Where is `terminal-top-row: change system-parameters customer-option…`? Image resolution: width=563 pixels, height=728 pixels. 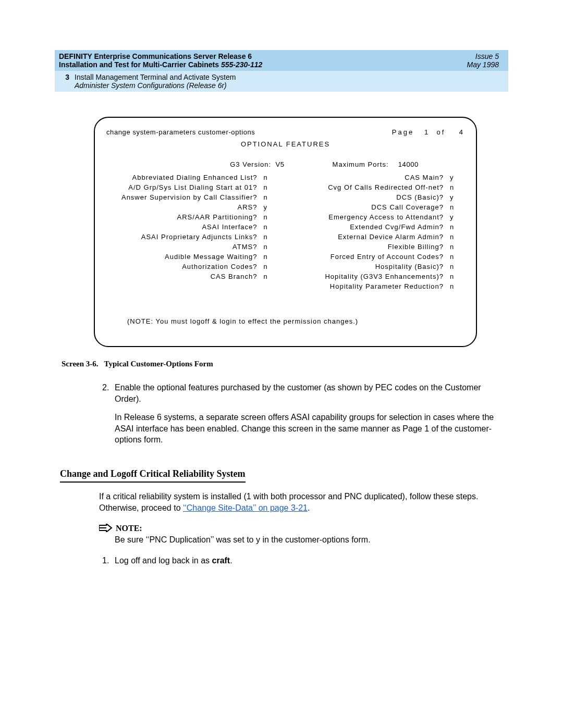
terminal-top-row: change system-parameters customer-option… is located at coordinates (286, 132).